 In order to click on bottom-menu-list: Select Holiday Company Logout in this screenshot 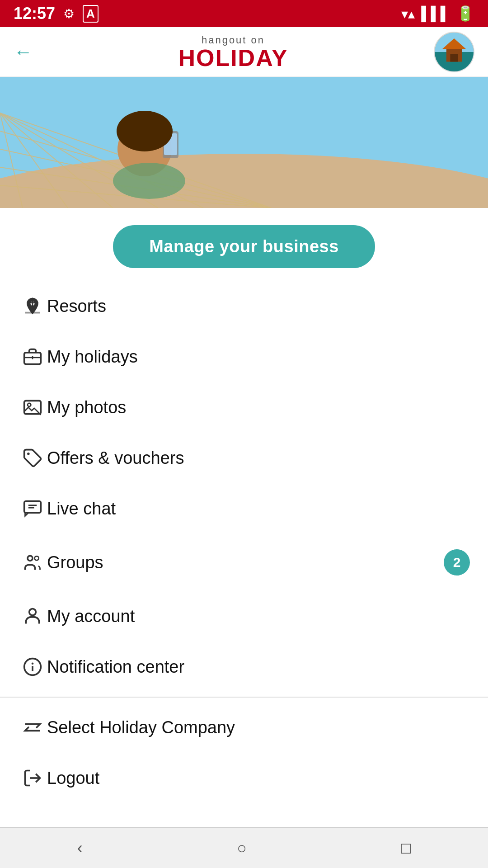, I will do `click(244, 753)`.